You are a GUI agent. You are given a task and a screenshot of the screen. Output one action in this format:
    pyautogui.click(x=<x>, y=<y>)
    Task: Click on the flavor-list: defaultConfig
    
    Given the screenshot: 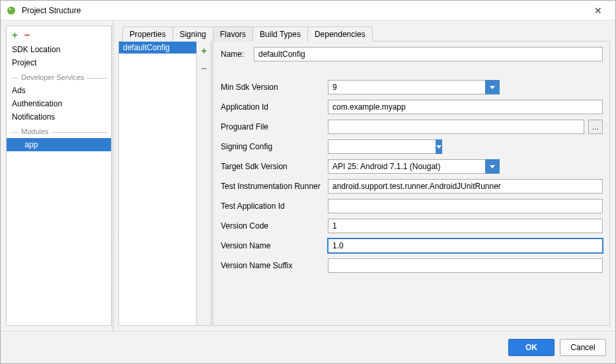 What is the action you would take?
    pyautogui.click(x=158, y=184)
    